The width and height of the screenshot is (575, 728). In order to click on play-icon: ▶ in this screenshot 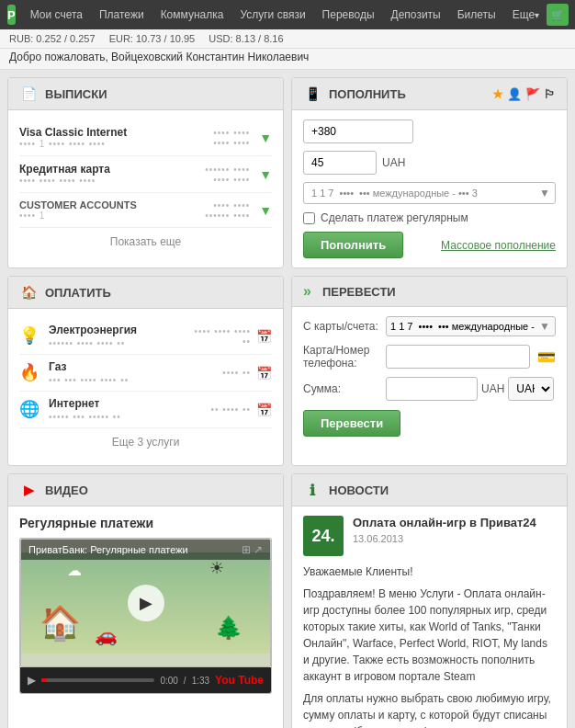, I will do `click(28, 490)`.